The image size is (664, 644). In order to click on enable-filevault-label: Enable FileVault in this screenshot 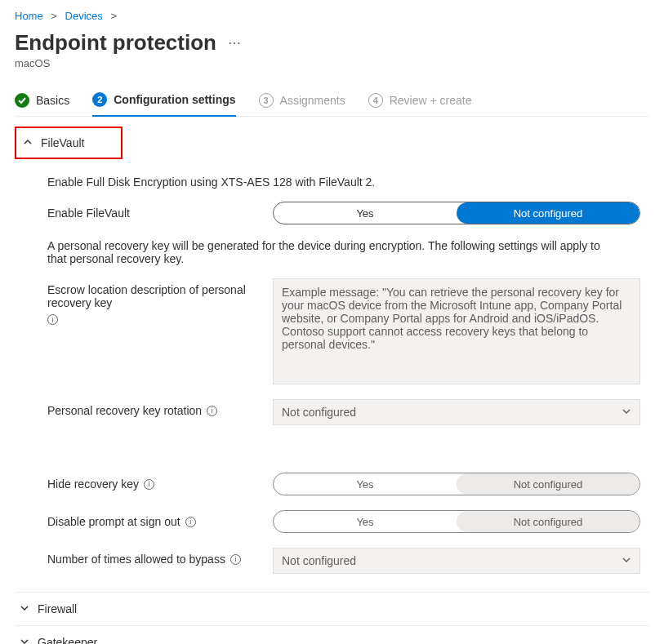, I will do `click(154, 211)`.